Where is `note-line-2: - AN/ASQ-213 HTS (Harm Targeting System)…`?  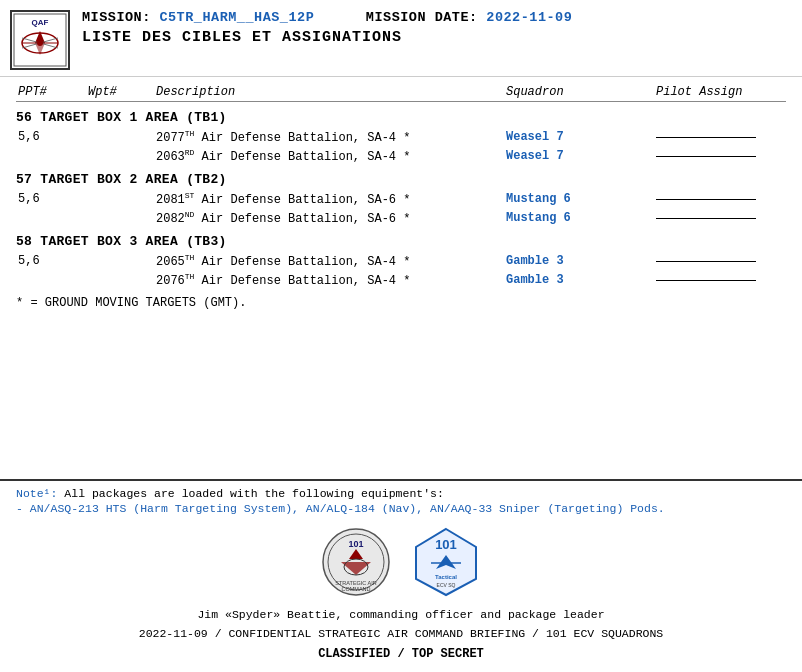
note-line-2: - AN/ASQ-213 HTS (Harm Targeting System)… is located at coordinates (401, 508).